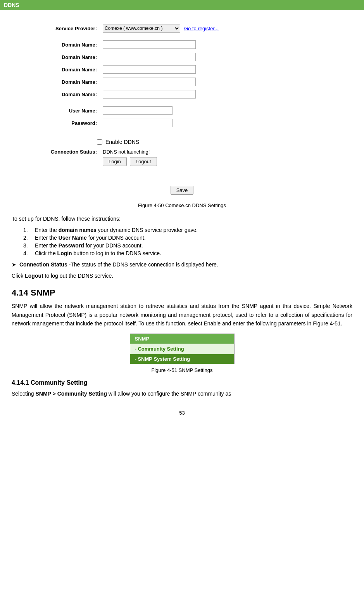 The width and height of the screenshot is (364, 600). Describe the element at coordinates (182, 190) in the screenshot. I see `save-row: Save` at that location.